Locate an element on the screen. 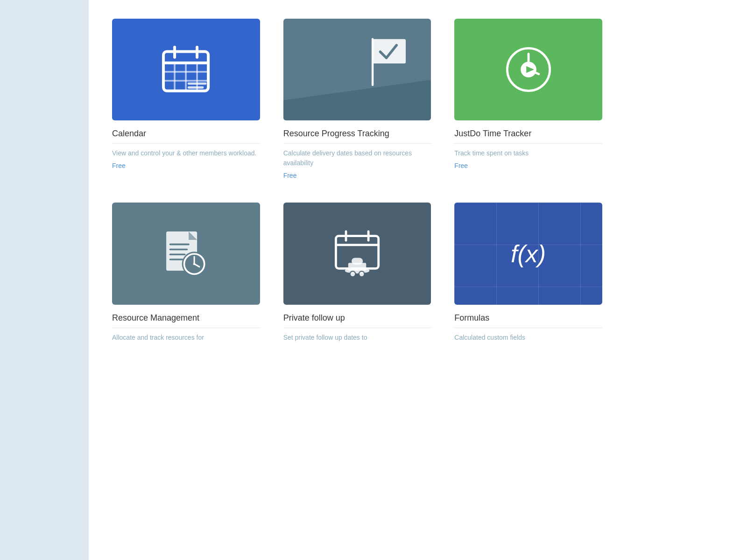 The image size is (747, 560). card-resource-management: Resource Management Allocate and track r… is located at coordinates (186, 274).